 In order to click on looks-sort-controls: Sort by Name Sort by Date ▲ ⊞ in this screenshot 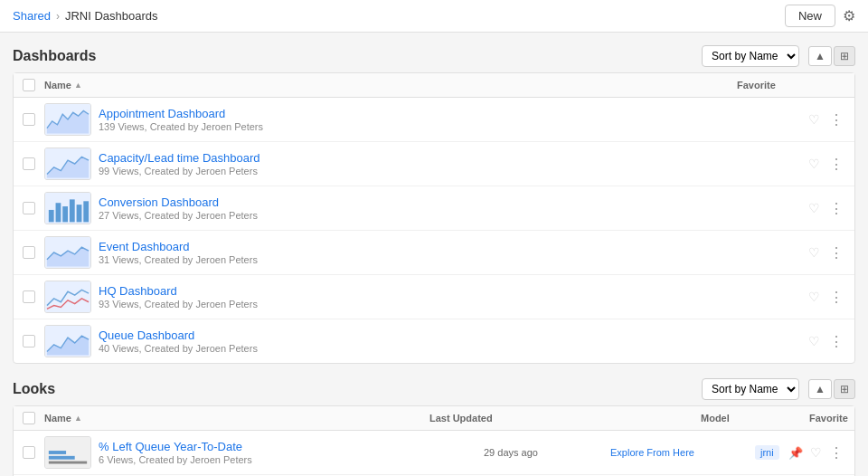, I will do `click(778, 389)`.